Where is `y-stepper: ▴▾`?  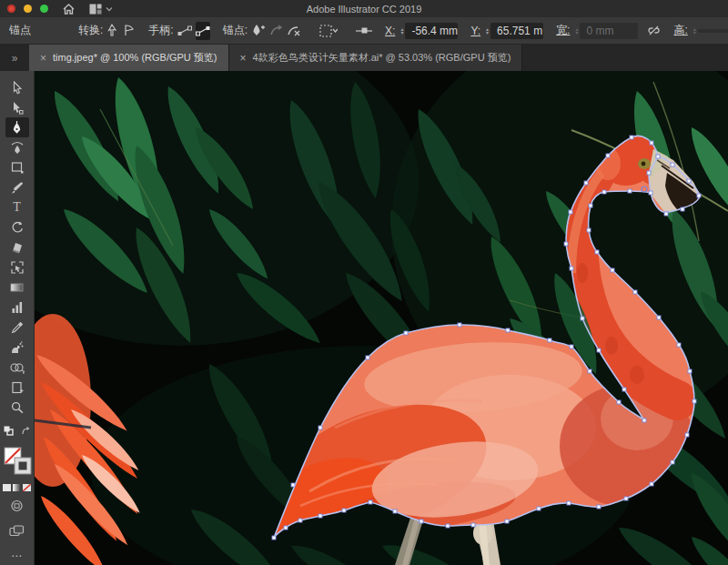
y-stepper: ▴▾ is located at coordinates (488, 31).